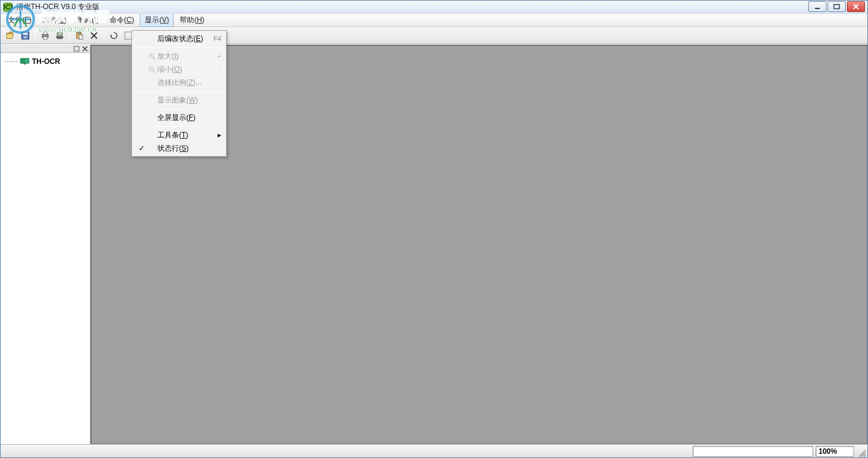 The height and width of the screenshot is (458, 868). I want to click on menu-item-label: 放大(I), so click(187, 57).